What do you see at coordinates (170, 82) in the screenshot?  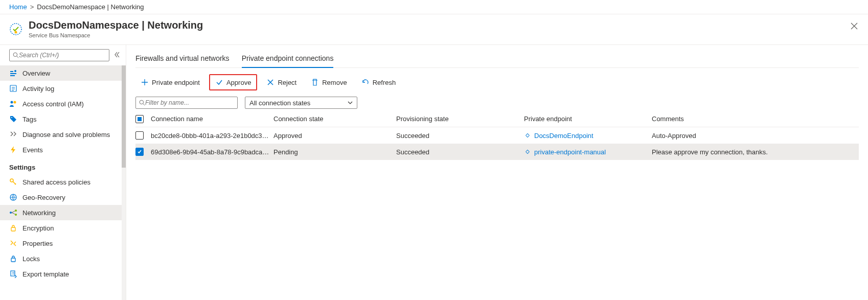 I see `private-endpoint-button: Private endpoint` at bounding box center [170, 82].